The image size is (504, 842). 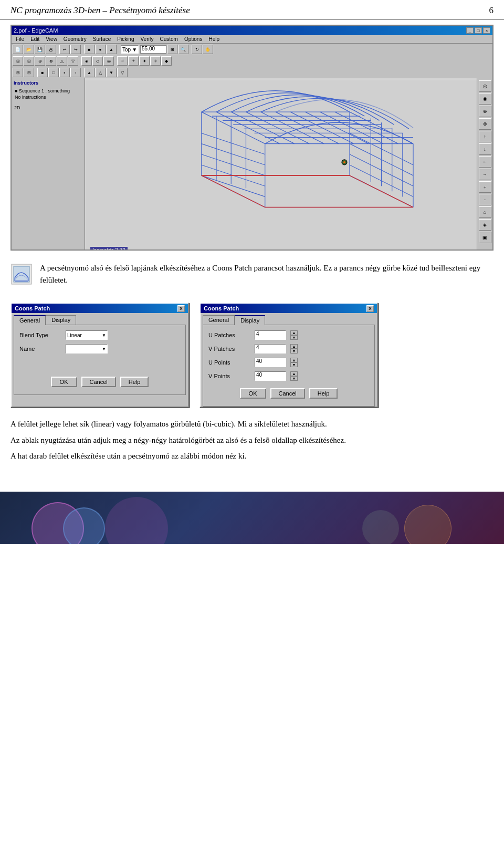 What do you see at coordinates (485, 237) in the screenshot?
I see `sidebar-right-btn-13: ▣` at bounding box center [485, 237].